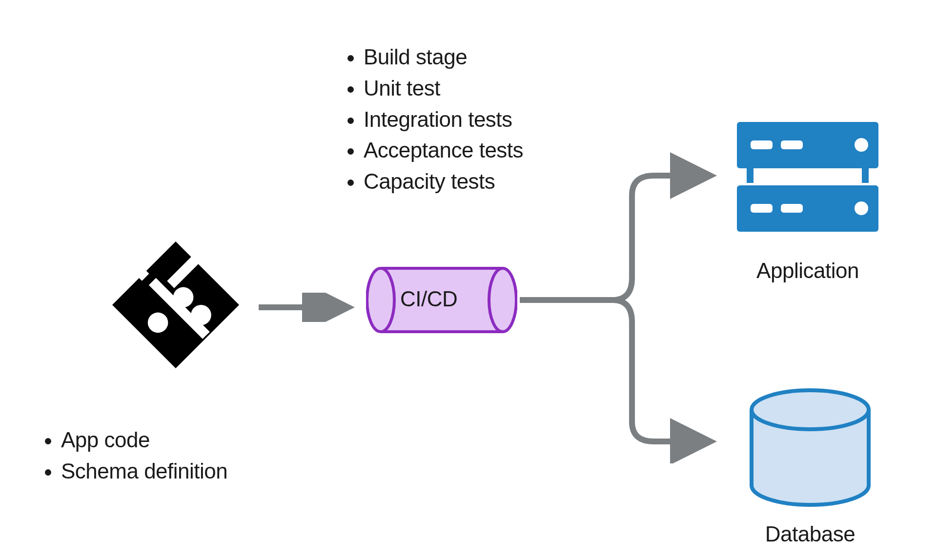  Describe the element at coordinates (188, 471) in the screenshot. I see `list-item: Schema definition` at that location.